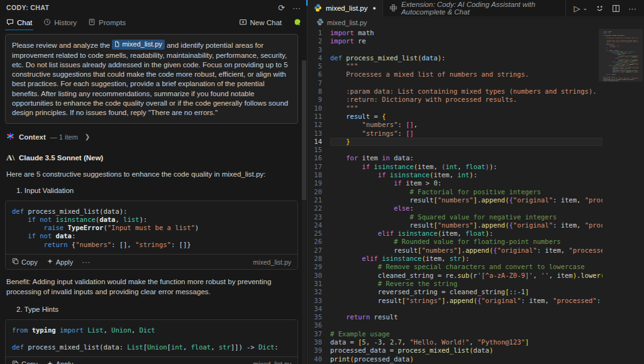 Image resolution: width=644 pixels, height=364 pixels. What do you see at coordinates (467, 234) in the screenshot?
I see `code-line: elif isinstance(item, float):` at bounding box center [467, 234].